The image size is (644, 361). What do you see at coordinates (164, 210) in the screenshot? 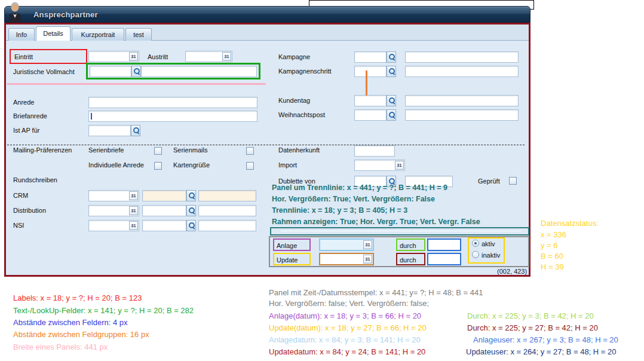
I see `distribution-lookup-field` at bounding box center [164, 210].